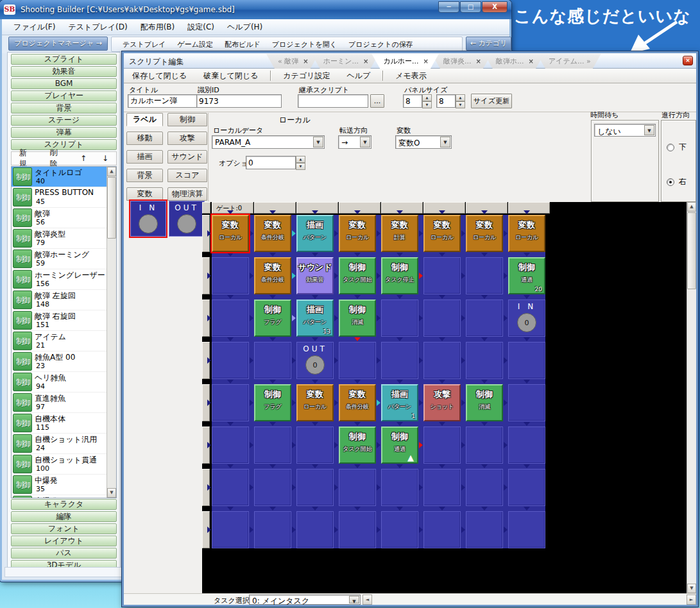 Image resolution: width=700 pixels, height=608 pixels. Describe the element at coordinates (58, 44) in the screenshot. I see `project-manager-button: プロジェクトマネージャ →` at that location.